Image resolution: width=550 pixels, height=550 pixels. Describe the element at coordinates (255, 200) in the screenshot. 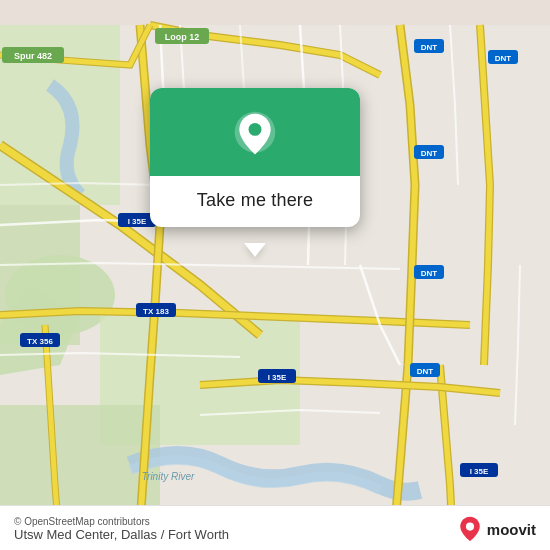

I see `take-me-there-button: Take me there` at that location.